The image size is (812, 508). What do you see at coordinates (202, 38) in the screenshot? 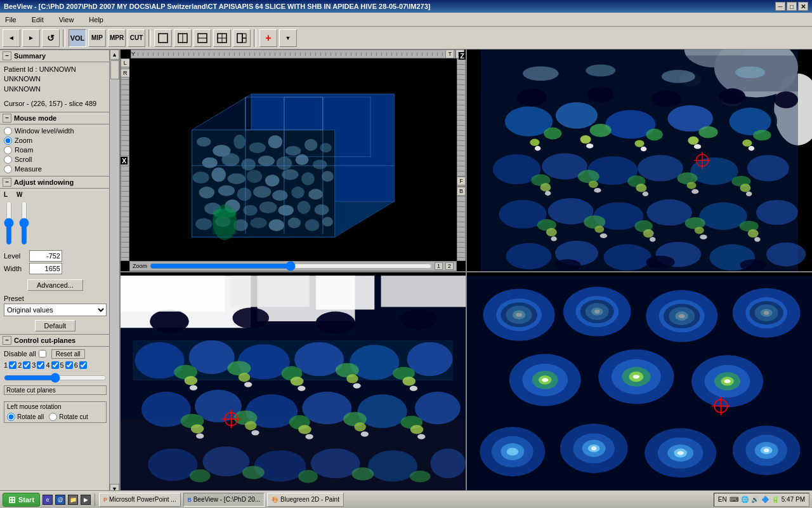
I see `layout-3-button` at bounding box center [202, 38].